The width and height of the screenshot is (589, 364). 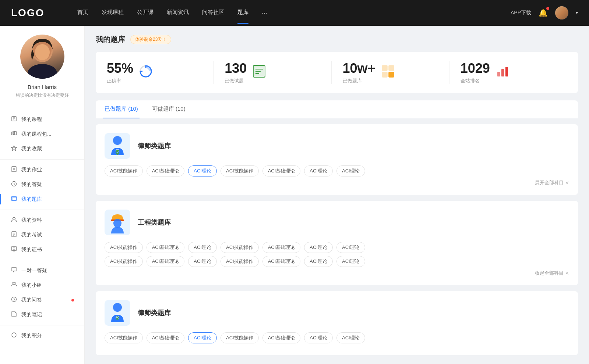 What do you see at coordinates (42, 300) in the screenshot?
I see `sidebar-item-my-qa: ? 我的问答` at bounding box center [42, 300].